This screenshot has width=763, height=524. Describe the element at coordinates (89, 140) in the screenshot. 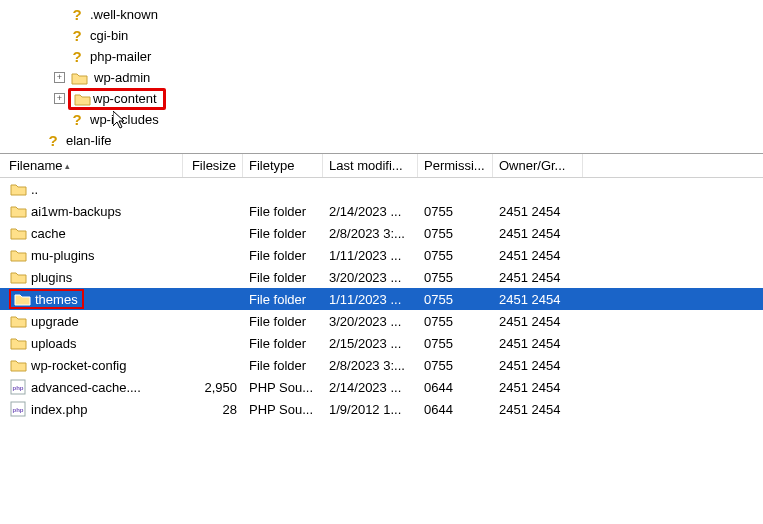

I see `tree-item-label: elan-life` at that location.